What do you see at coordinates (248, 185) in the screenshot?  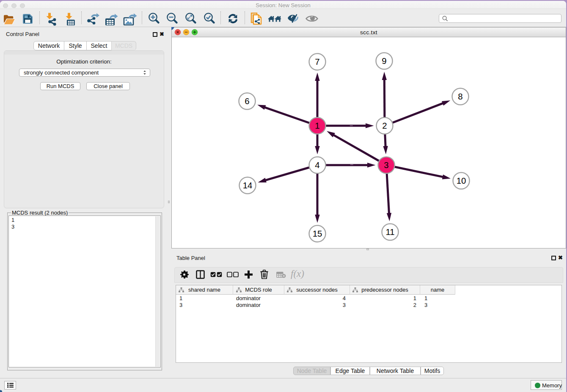 I see `svg-text: 14` at bounding box center [248, 185].